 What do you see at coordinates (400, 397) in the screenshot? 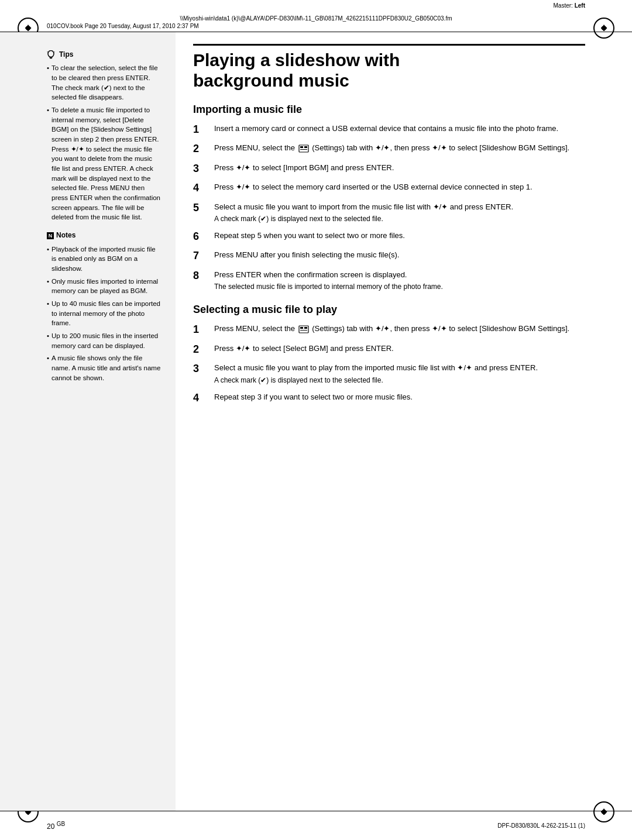
I see `step-content: Repeat step 3 if you want to select two …` at bounding box center [400, 397].